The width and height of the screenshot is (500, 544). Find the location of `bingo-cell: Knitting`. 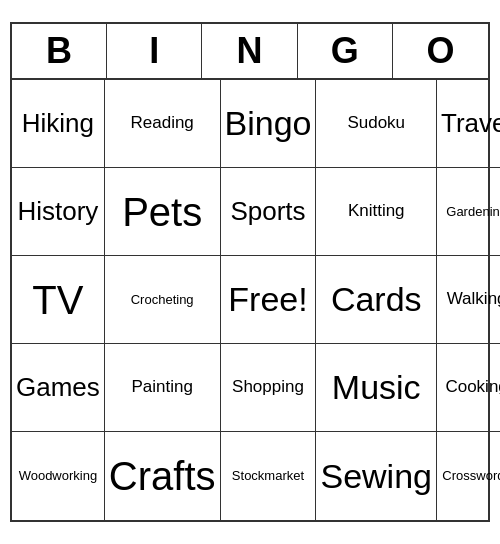

bingo-cell: Knitting is located at coordinates (376, 212).